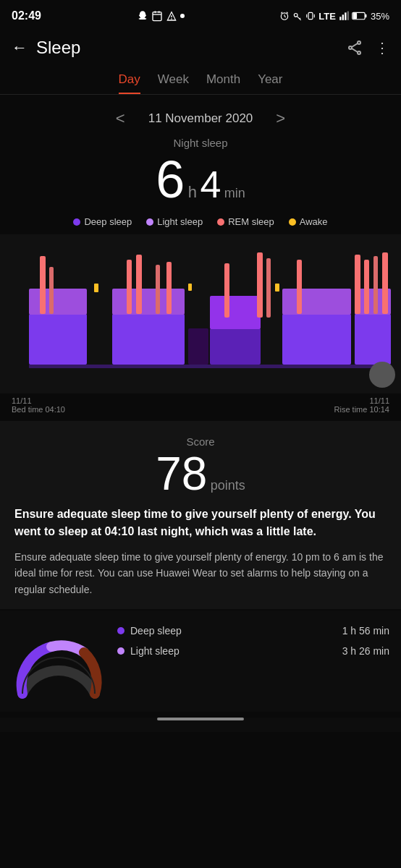 Image resolution: width=401 pixels, height=868 pixels. Describe the element at coordinates (253, 651) in the screenshot. I see `breakdown-light-sleep: Light sleep 3 h 26 min` at that location.